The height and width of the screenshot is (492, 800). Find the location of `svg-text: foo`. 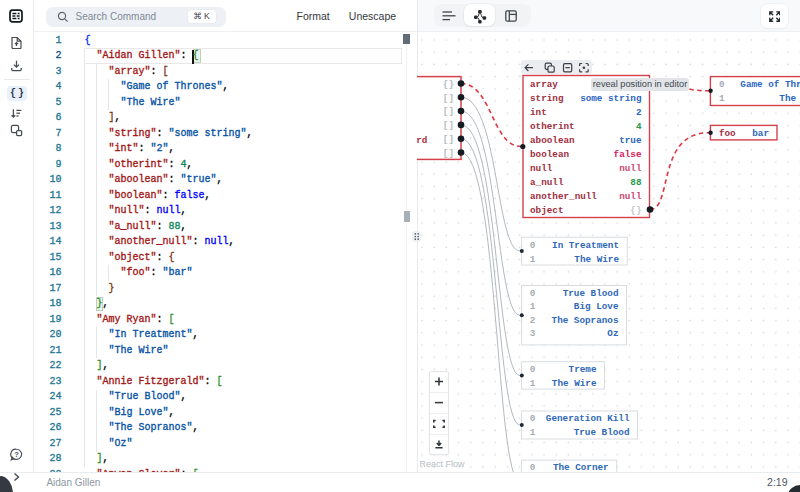

svg-text: foo is located at coordinates (728, 132).